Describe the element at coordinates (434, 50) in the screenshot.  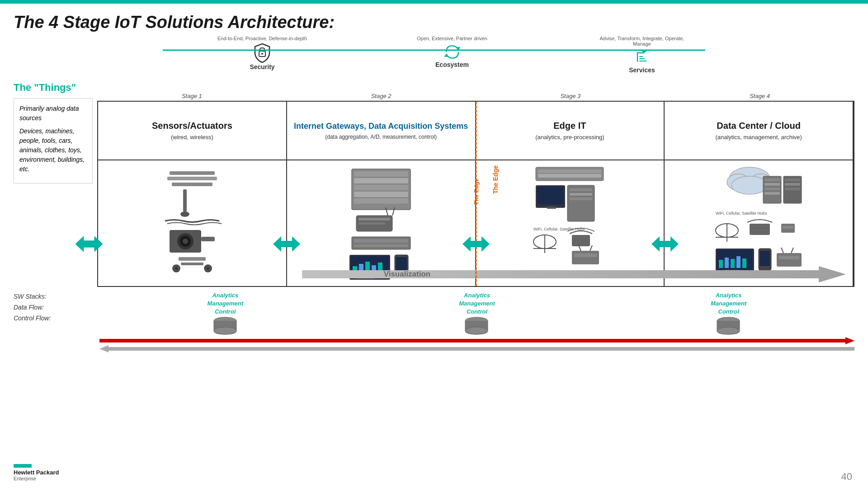
I see `connector-line-svg` at that location.